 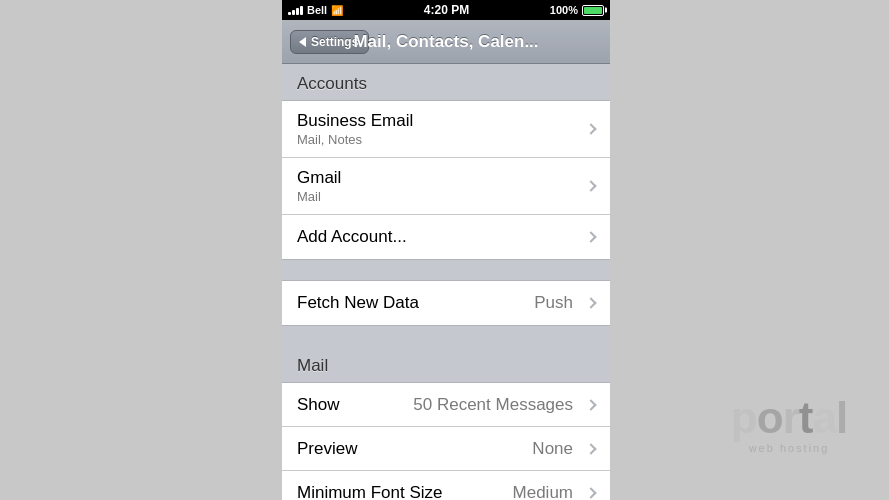 I want to click on show-value: 50 Recent Messages, so click(x=493, y=405).